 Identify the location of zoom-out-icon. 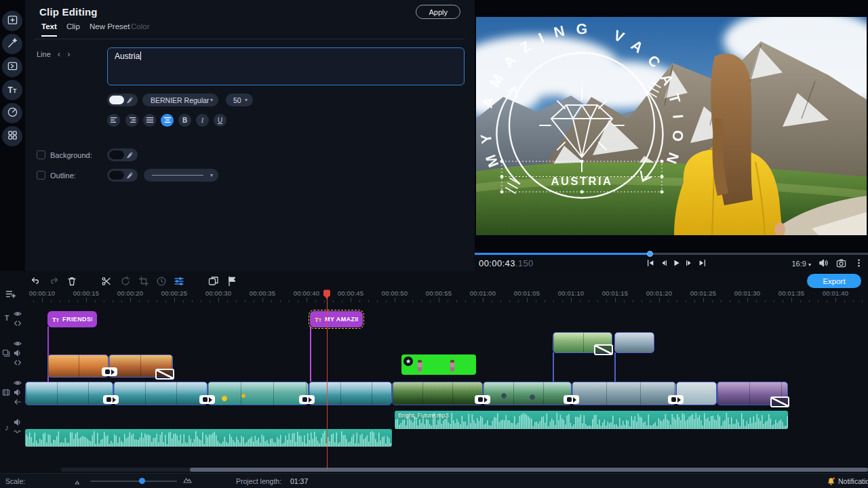
(79, 482).